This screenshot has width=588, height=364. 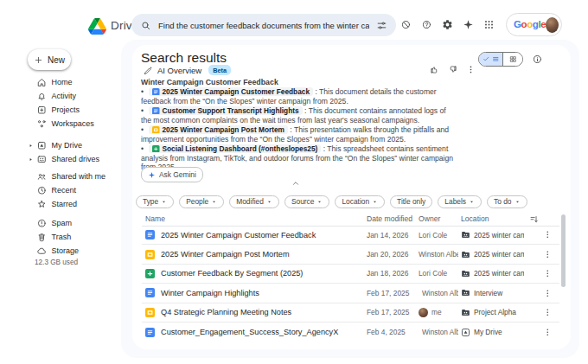 I want to click on ai-overview-bullet: •2025 Winter Campaign Post Mortem : This…, so click(x=298, y=135).